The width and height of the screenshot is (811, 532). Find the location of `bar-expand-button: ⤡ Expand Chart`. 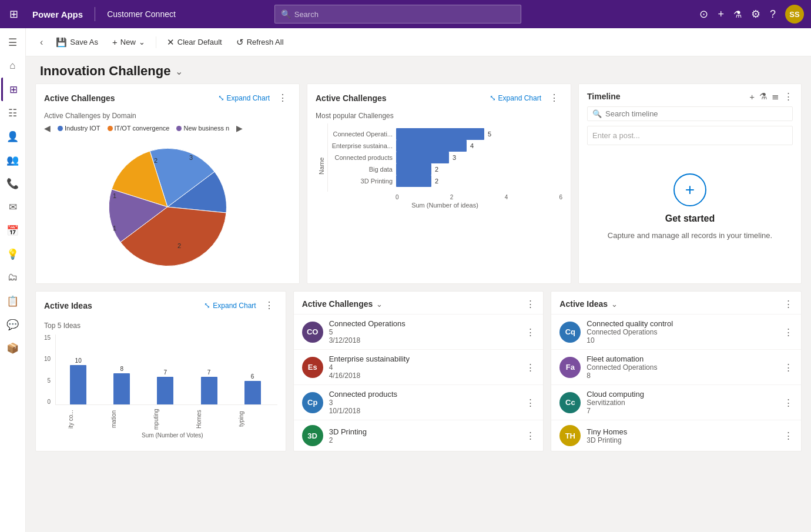

bar-expand-button: ⤡ Expand Chart is located at coordinates (515, 98).